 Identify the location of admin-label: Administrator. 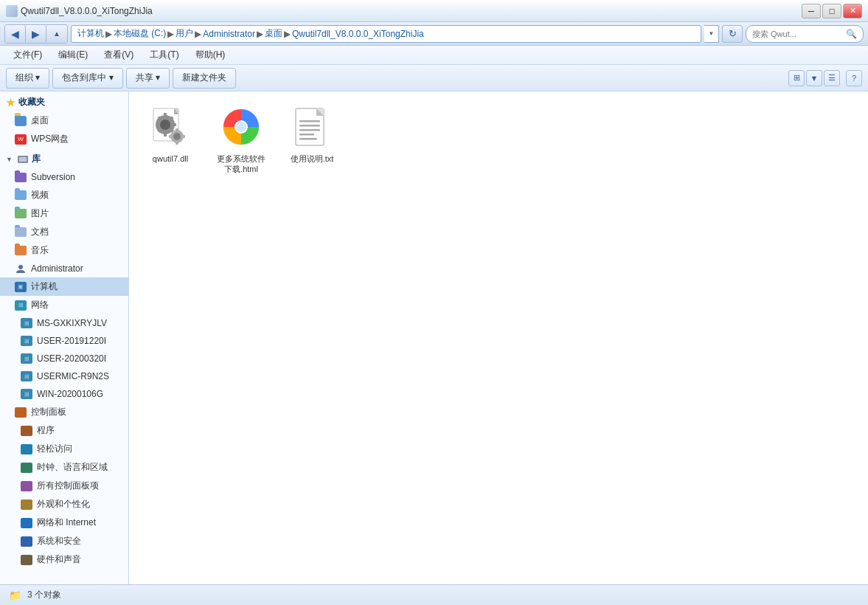
(58, 269).